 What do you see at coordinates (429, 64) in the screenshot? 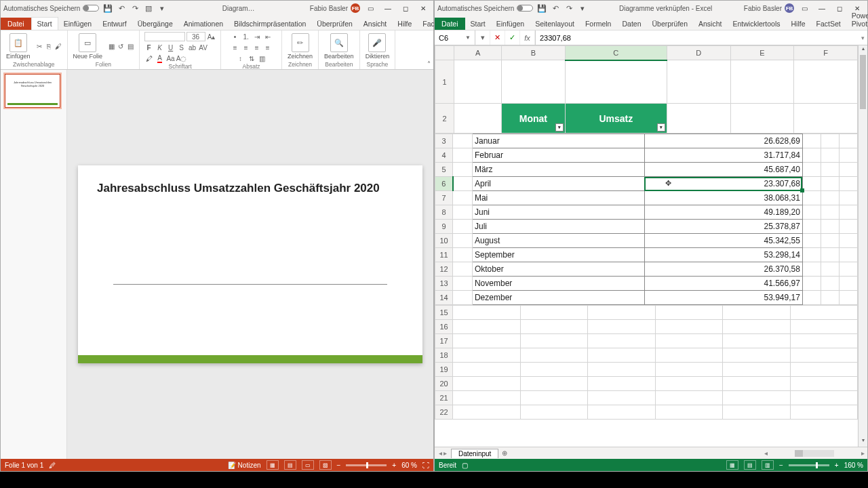
I see `collapse-ribbon-icon: ˄` at bounding box center [429, 64].